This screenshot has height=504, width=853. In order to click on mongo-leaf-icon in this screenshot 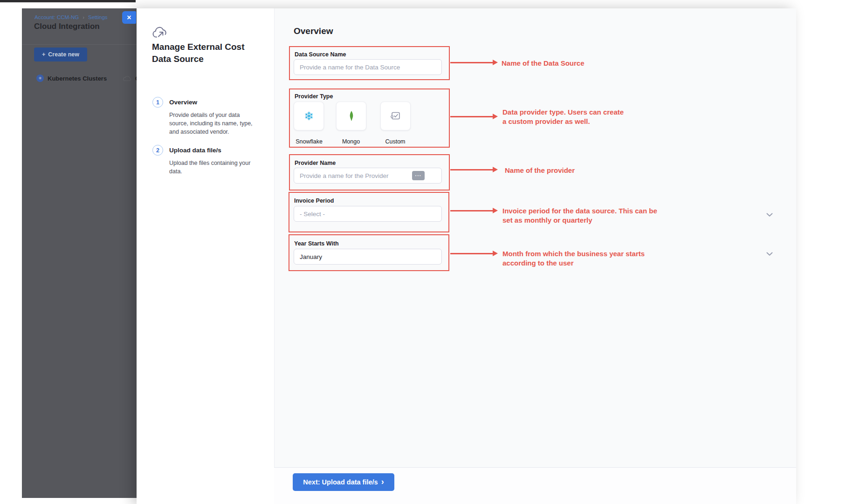, I will do `click(351, 116)`.